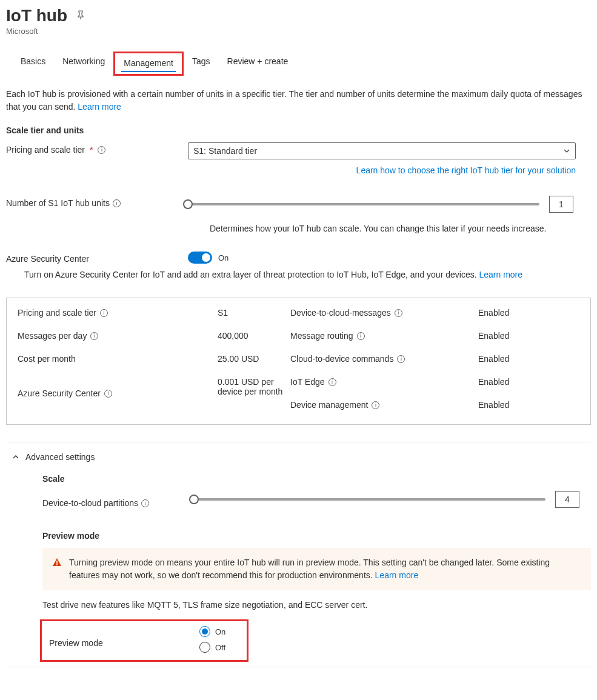 The image size is (597, 700). I want to click on summary-msgperday-value: 400,000, so click(254, 336).